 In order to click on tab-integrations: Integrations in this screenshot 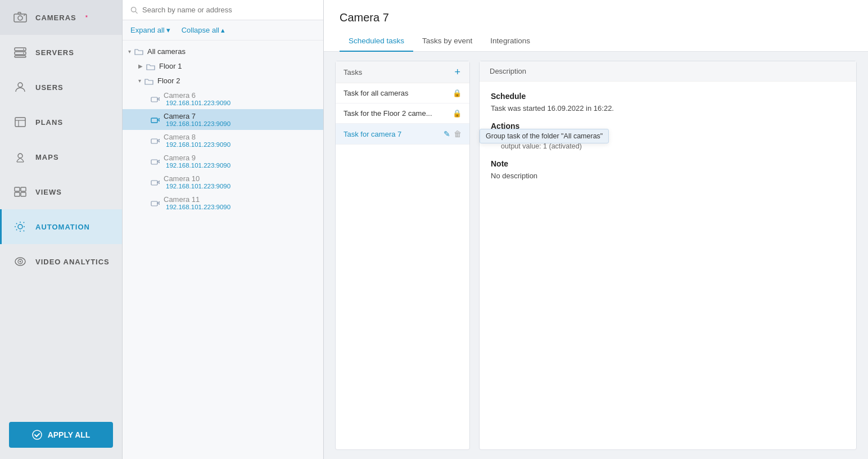, I will do `click(510, 42)`.